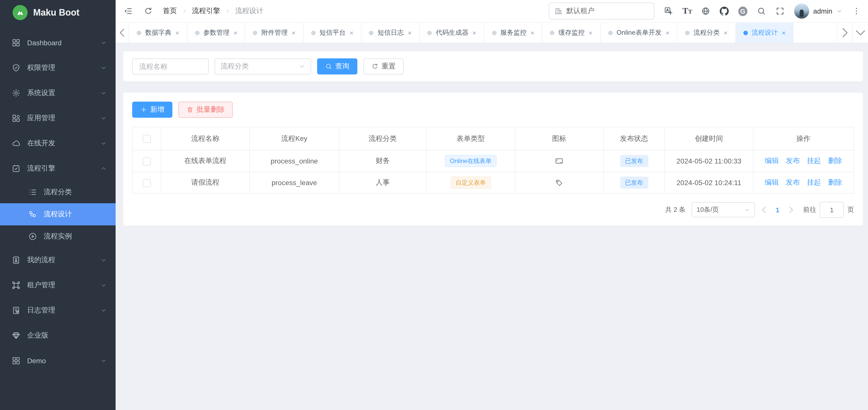 The width and height of the screenshot is (868, 410). I want to click on column-header: 流程名称, so click(206, 139).